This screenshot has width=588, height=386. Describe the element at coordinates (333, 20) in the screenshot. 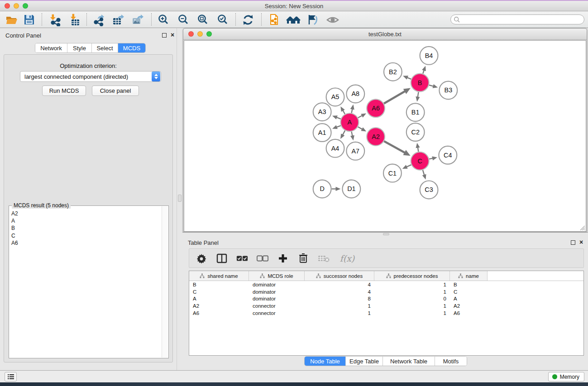

I see `show-all-button` at that location.